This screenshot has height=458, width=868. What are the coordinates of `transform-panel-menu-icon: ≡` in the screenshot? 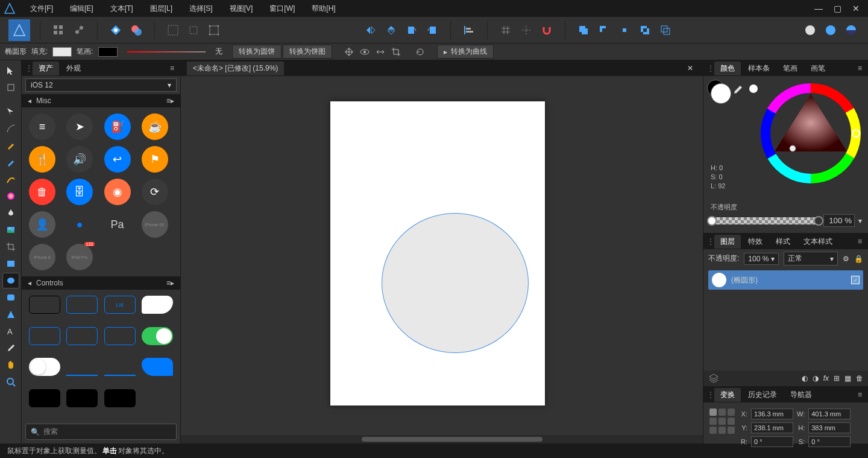 It's located at (860, 395).